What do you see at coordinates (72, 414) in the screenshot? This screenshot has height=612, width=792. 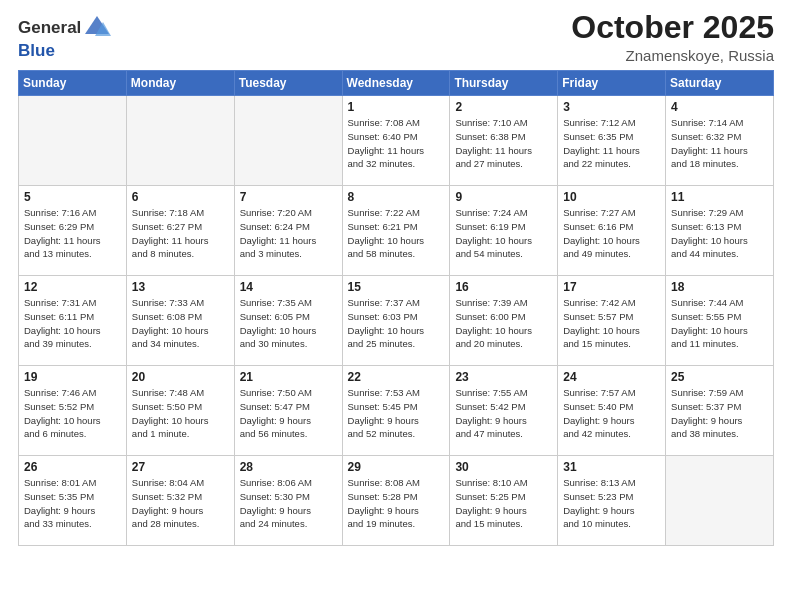 I see `day-info: Sunrise: 7:46 AM Sunset: 5:52 PM Dayligh…` at bounding box center [72, 414].